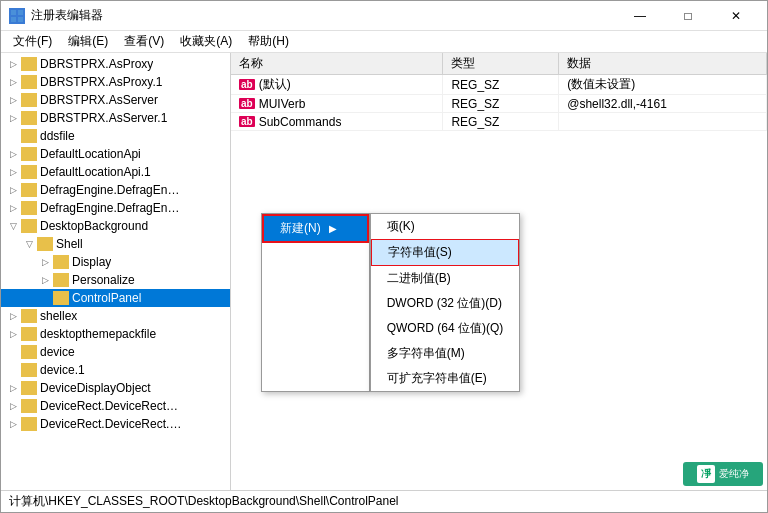 This screenshot has width=768, height=513. Describe the element at coordinates (446, 226) in the screenshot. I see `submenu-item-key: 项(K)` at that location.